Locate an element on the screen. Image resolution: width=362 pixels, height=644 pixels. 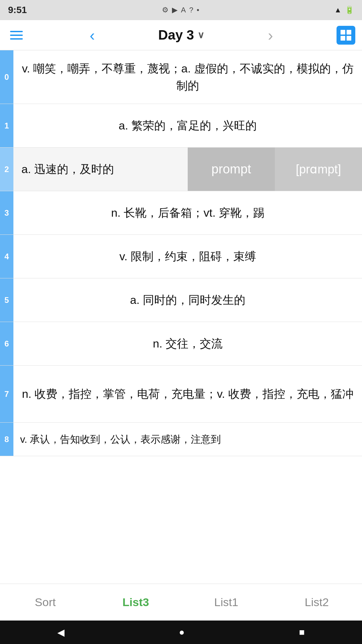
row-definition-4: v. 限制，约束，阻碍，束缚 is located at coordinates (188, 256).